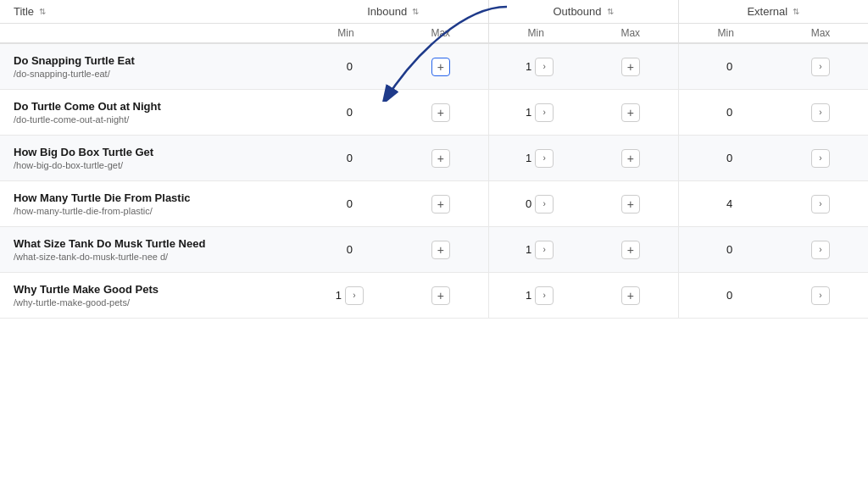  What do you see at coordinates (821, 34) in the screenshot?
I see `external-max-header: Max` at bounding box center [821, 34].